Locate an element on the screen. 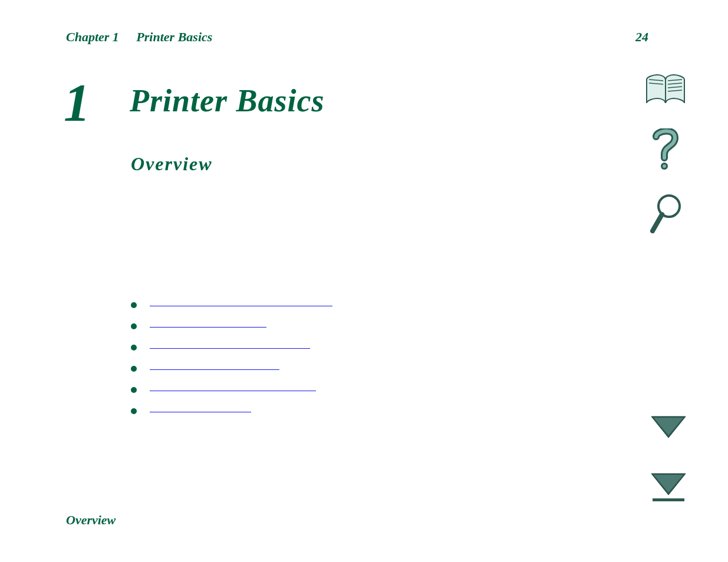 The image size is (728, 562). footer-section-label: Overview is located at coordinates (91, 520).